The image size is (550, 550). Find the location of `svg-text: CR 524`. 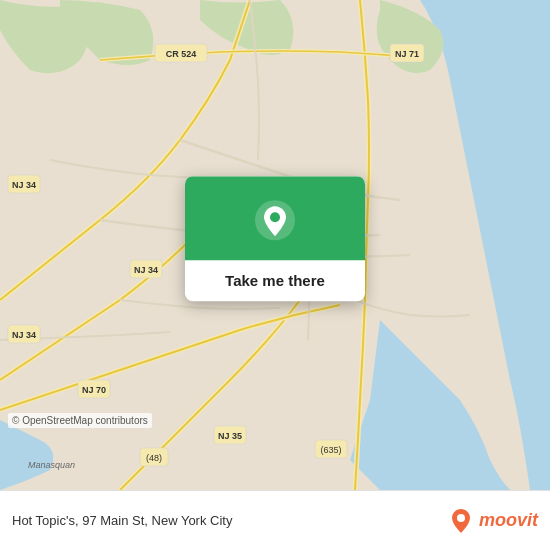

svg-text: CR 524 is located at coordinates (182, 54).